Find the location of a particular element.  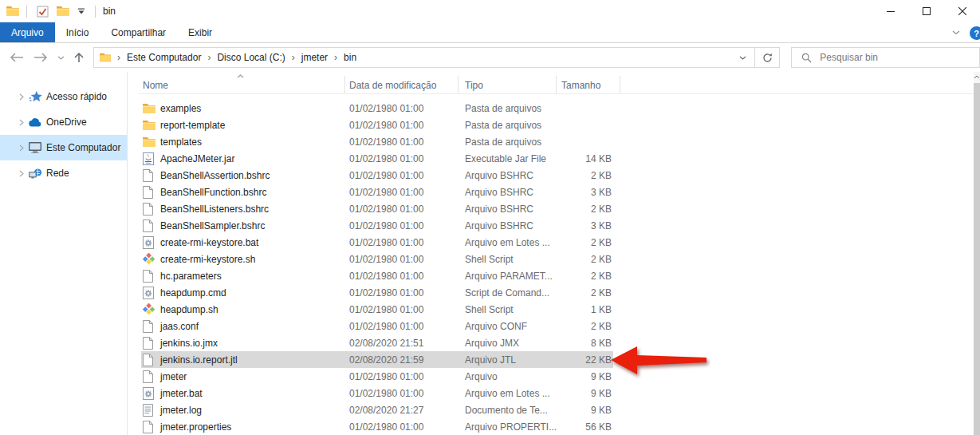

file-row: jmeter.bat 01/02/1980 01:00 Arquivo em L… is located at coordinates (377, 393).